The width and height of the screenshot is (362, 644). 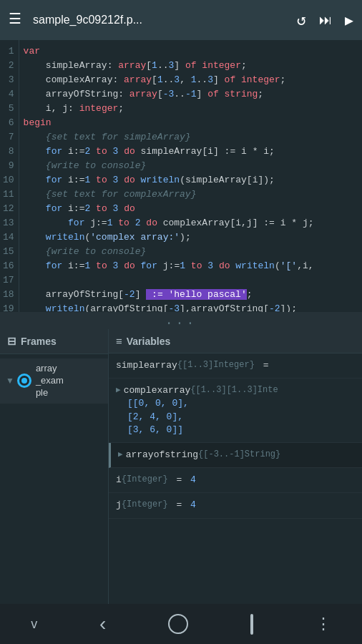 I want to click on var-item-j: j{Integer} = 4, so click(x=235, y=505).